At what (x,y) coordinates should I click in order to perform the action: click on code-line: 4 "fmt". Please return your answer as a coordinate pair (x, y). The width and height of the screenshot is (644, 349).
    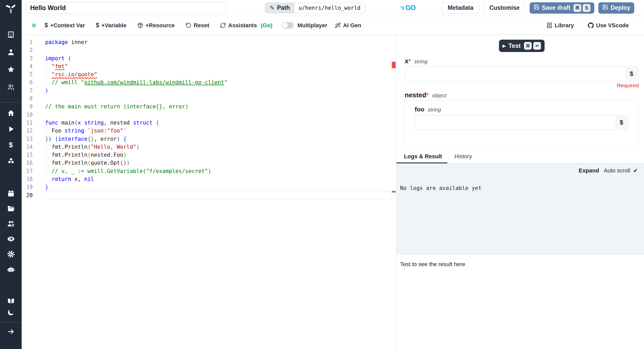
    Looking at the image, I should click on (206, 66).